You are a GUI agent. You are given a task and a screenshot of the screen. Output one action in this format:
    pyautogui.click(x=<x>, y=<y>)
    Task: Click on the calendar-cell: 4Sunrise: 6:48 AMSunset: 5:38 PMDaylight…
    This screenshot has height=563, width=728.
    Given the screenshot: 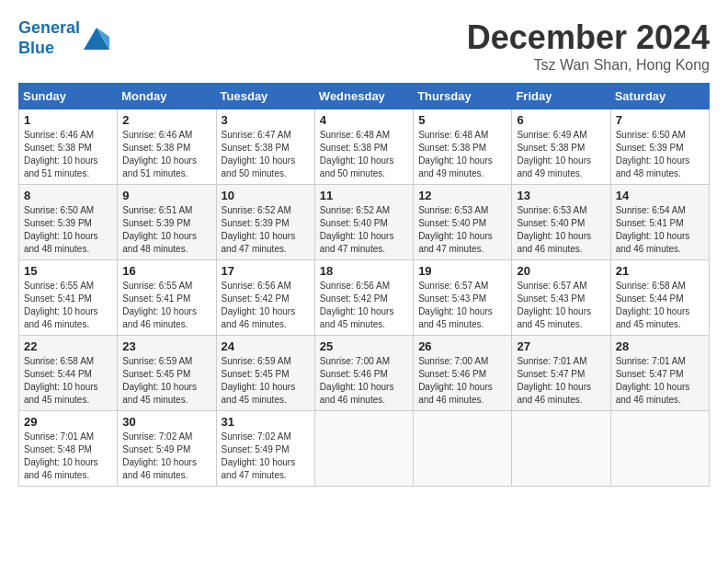 What is the action you would take?
    pyautogui.click(x=364, y=147)
    